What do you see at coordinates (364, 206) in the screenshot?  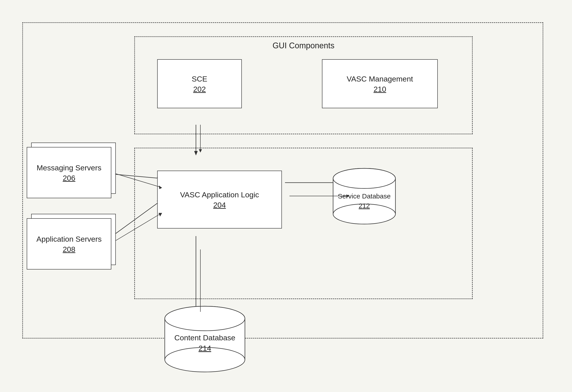 I see `service-db-number: 212` at bounding box center [364, 206].